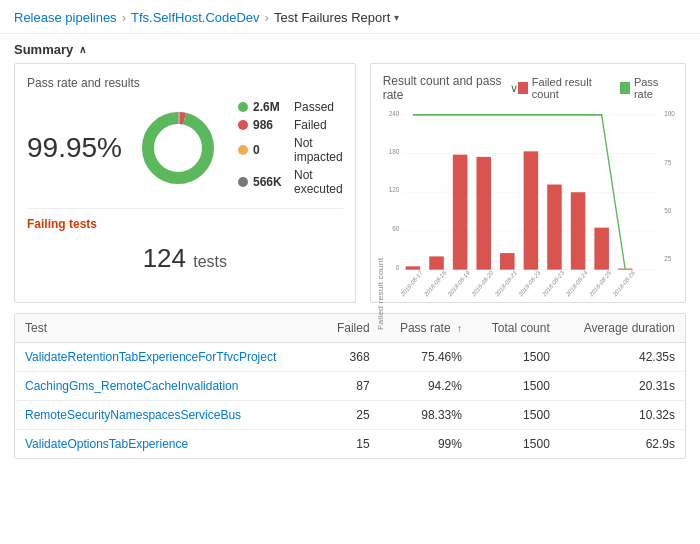 Image resolution: width=700 pixels, height=544 pixels. Describe the element at coordinates (600, 284) in the screenshot. I see `svg-text: 2018-08-25` at that location.